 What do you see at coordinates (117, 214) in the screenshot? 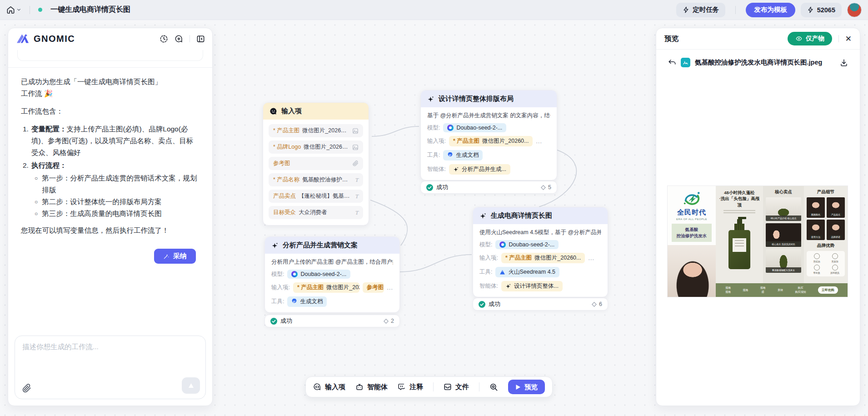
I see `sublist-item: ○第三步：生成高质量的电商详情页长图` at bounding box center [117, 214].